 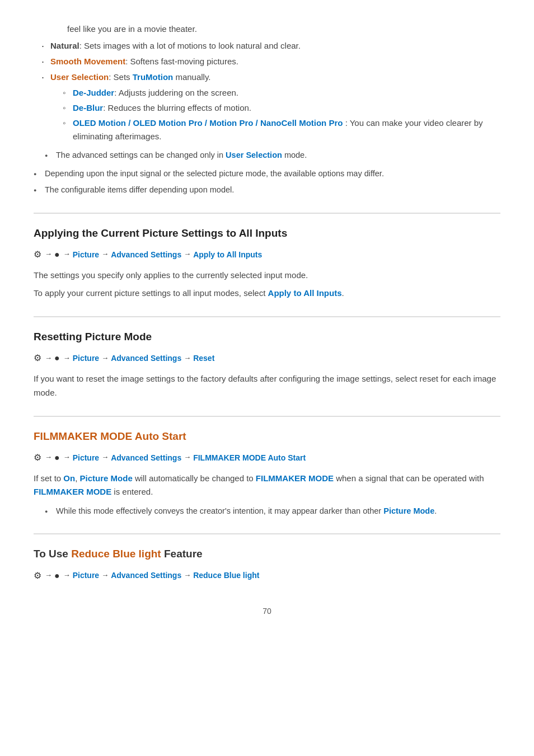 What do you see at coordinates (267, 486) in the screenshot?
I see `section3-body: If set to On, Picture Mode will automati…` at bounding box center [267, 486].